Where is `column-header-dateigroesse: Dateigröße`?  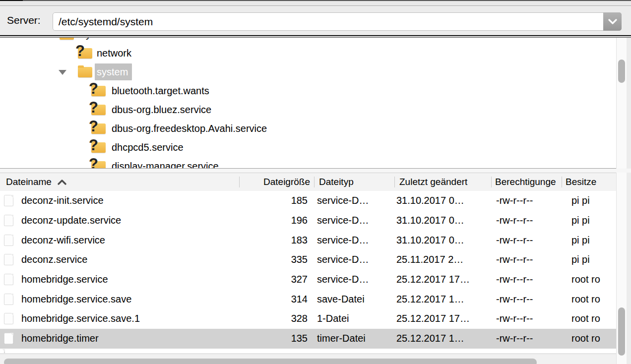
column-header-dateigroesse: Dateigröße is located at coordinates (277, 182).